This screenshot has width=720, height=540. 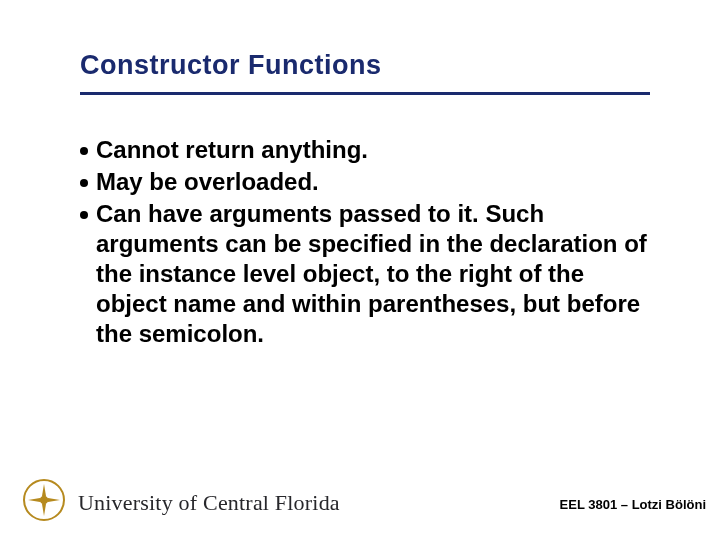 I want to click on slide-title: Constructor Functions, so click(x=231, y=66).